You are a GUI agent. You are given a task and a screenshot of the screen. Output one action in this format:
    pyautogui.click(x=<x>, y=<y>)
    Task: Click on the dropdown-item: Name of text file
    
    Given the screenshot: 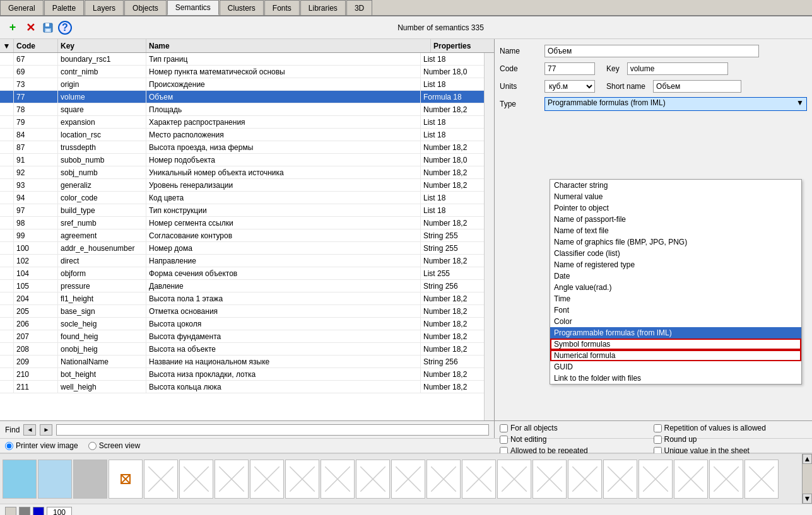 What is the action you would take?
    pyautogui.click(x=676, y=231)
    